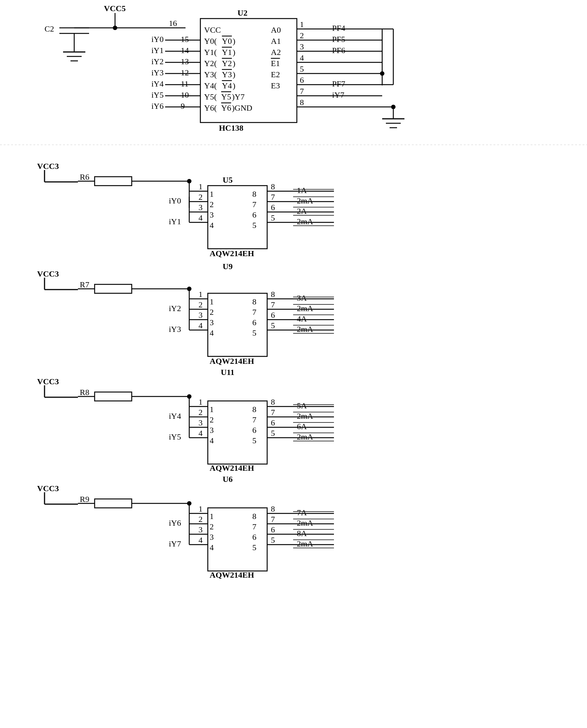 This screenshot has height=728, width=587. Describe the element at coordinates (210, 108) in the screenshot. I see `u2-y6: Y6(` at that location.